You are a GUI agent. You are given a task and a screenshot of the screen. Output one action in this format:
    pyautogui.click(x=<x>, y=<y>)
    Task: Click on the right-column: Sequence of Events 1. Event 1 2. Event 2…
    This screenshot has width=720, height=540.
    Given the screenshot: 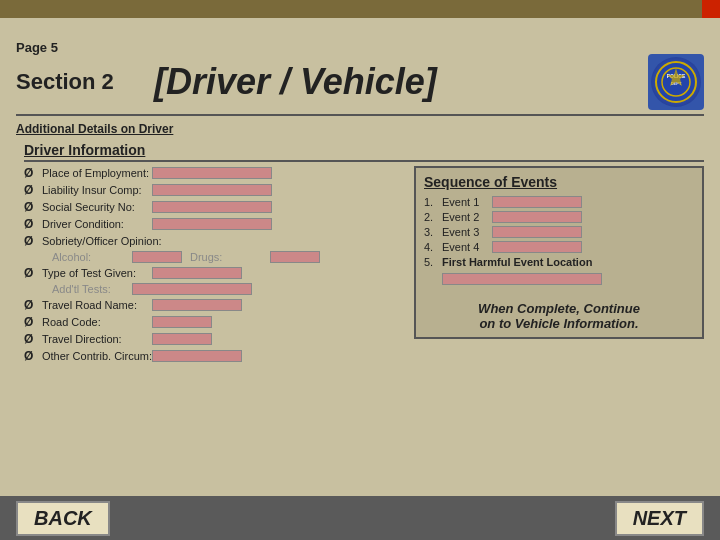 What is the action you would take?
    pyautogui.click(x=559, y=266)
    